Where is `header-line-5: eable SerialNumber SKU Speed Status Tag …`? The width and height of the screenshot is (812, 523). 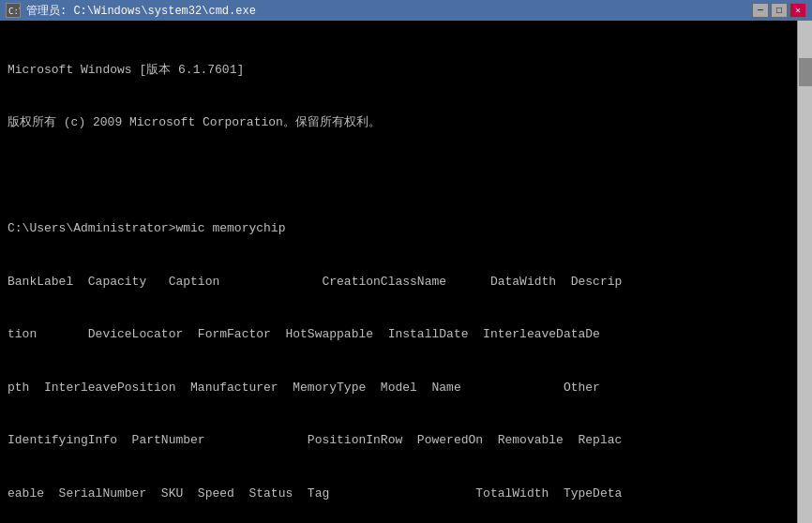
header-line-5: eable SerialNumber SKU Speed Status Tag … is located at coordinates (406, 495).